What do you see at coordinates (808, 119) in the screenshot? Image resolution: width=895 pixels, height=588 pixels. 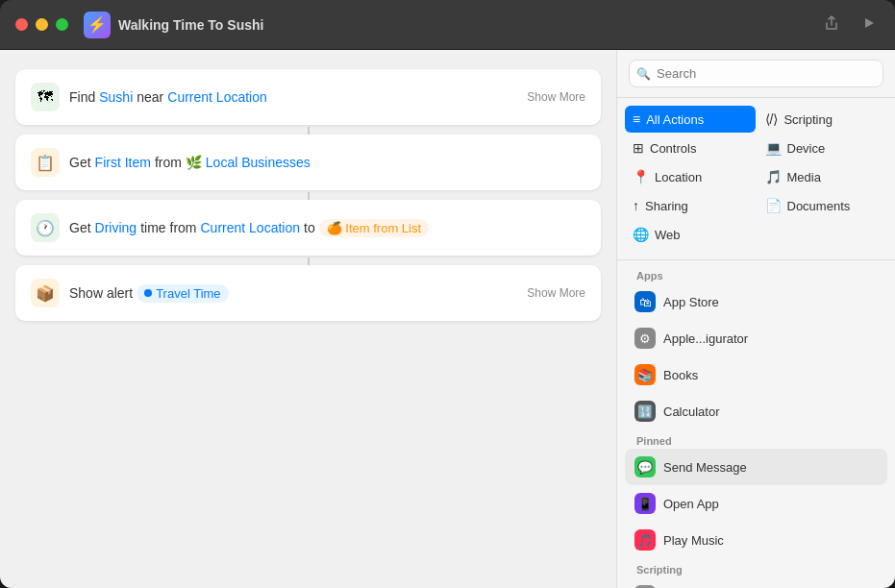 I see `scripting-label: Scripting` at bounding box center [808, 119].